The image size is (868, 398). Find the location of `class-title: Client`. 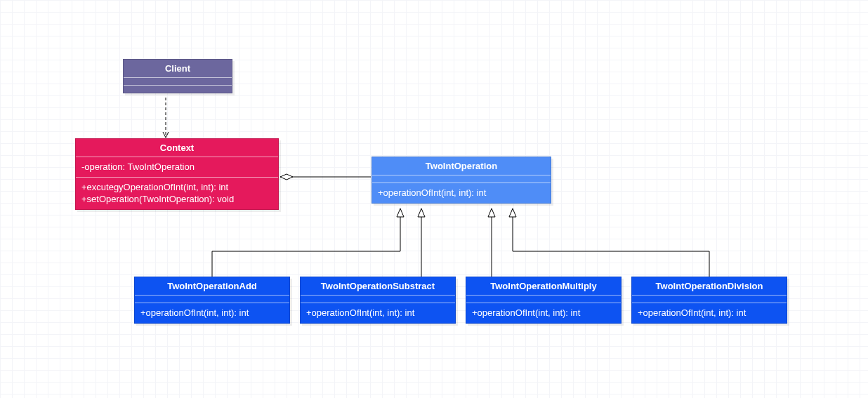

class-title: Client is located at coordinates (178, 69).